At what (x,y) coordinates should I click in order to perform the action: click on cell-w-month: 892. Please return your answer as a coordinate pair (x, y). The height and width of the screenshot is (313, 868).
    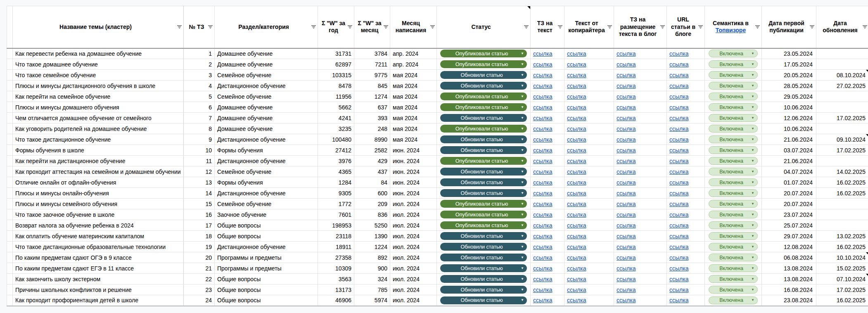
    Looking at the image, I should click on (372, 258).